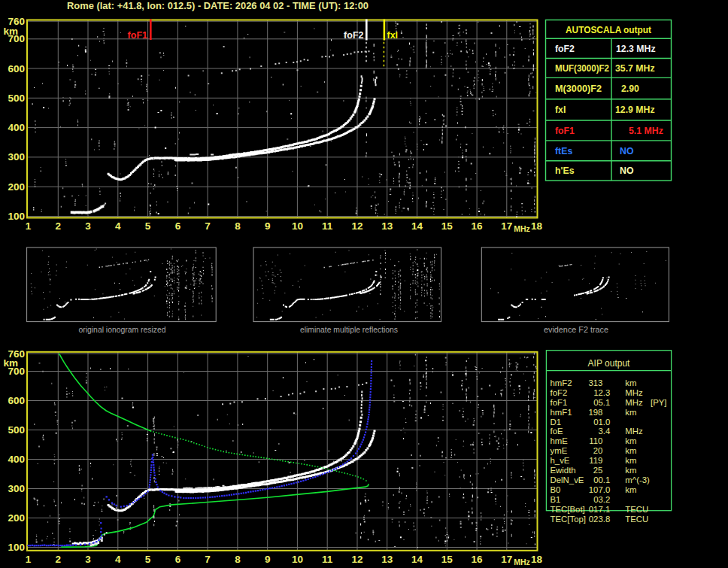  I want to click on svg-text: 2.90, so click(630, 89).